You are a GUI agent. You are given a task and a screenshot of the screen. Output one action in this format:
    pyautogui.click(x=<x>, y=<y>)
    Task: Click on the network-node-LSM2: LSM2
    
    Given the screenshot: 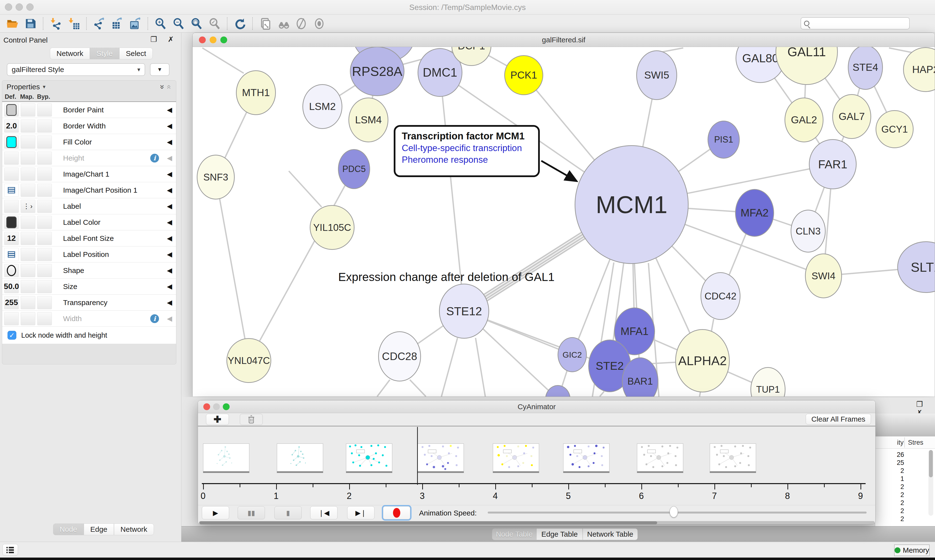 What is the action you would take?
    pyautogui.click(x=322, y=106)
    